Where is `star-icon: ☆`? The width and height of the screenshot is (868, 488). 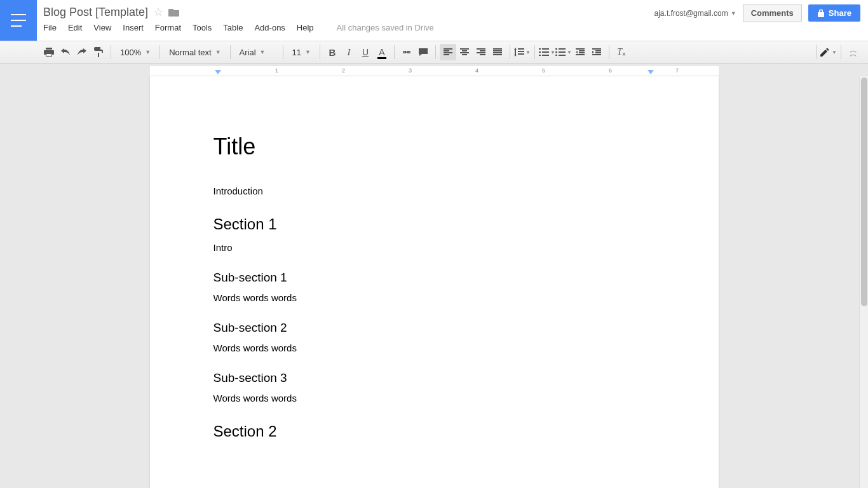 star-icon: ☆ is located at coordinates (158, 12).